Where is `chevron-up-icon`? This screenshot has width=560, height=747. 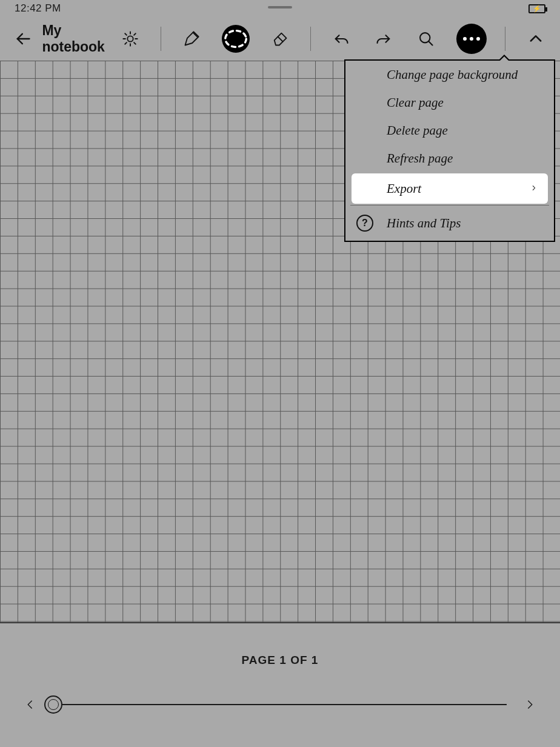
chevron-up-icon is located at coordinates (536, 39).